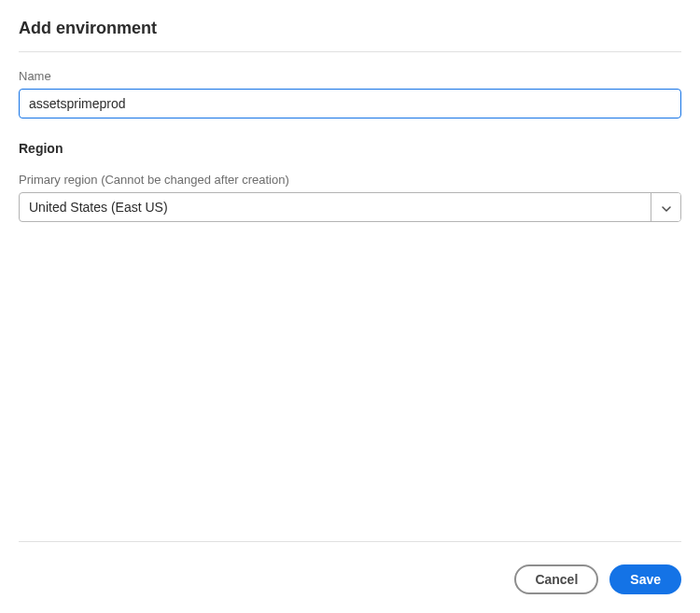 The image size is (700, 613). What do you see at coordinates (350, 35) in the screenshot?
I see `dialog-title: Add environment` at bounding box center [350, 35].